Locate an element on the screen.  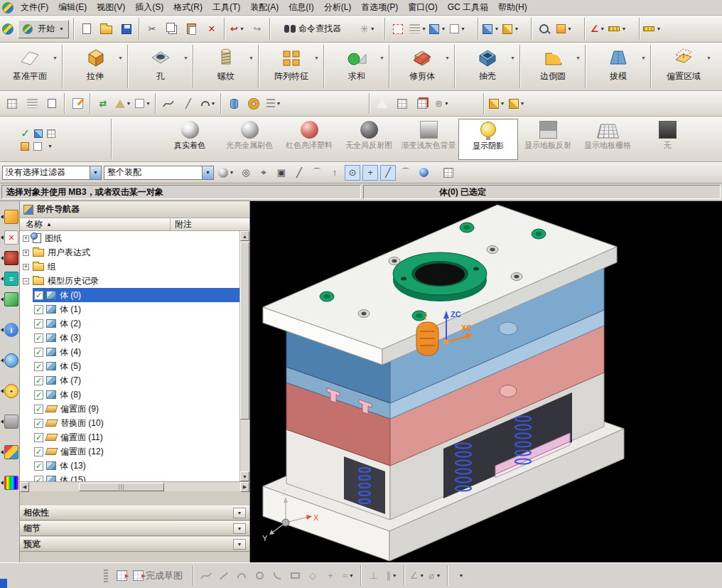
perpendicular-constraint-button: ⊥ is located at coordinates (374, 576).